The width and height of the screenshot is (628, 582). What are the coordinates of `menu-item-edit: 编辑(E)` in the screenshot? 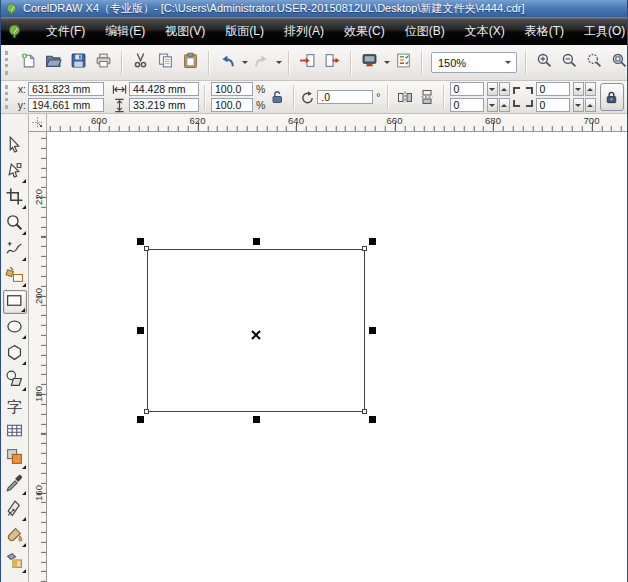 It's located at (125, 32).